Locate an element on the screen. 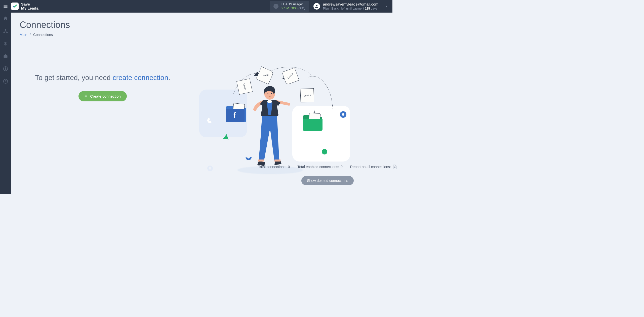  lead3-label: Lead 3 is located at coordinates (290, 76).